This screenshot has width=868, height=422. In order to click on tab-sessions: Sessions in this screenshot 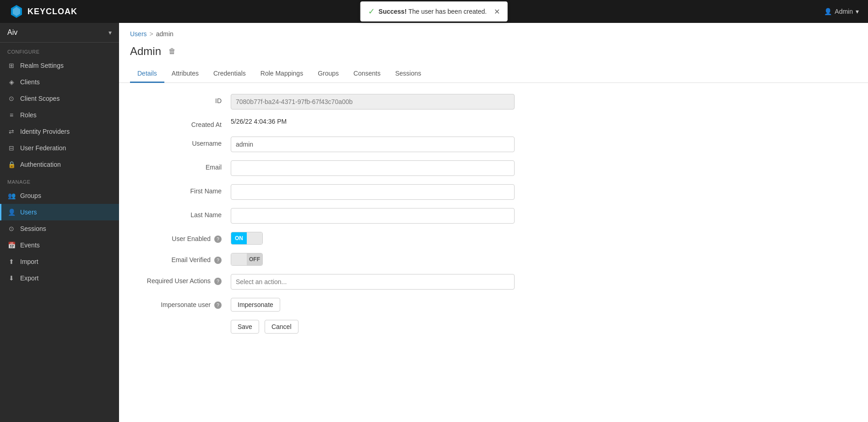, I will do `click(408, 74)`.